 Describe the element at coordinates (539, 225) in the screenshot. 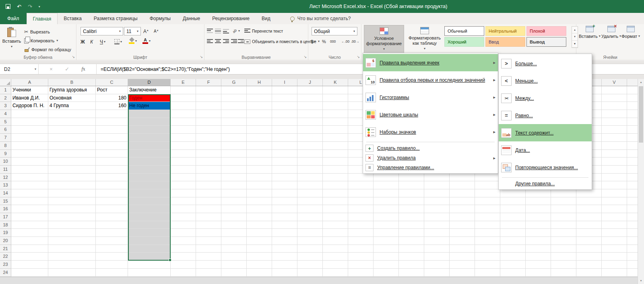

I see `cell-S18` at that location.